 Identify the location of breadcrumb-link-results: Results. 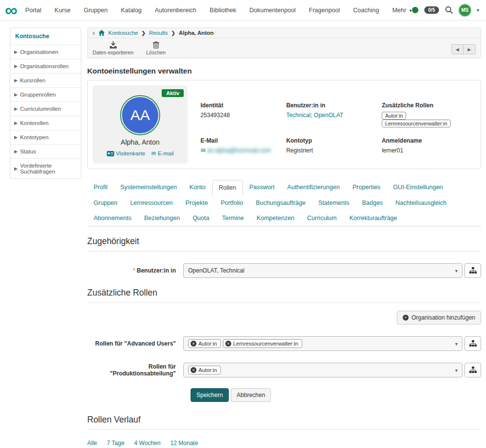
(158, 33).